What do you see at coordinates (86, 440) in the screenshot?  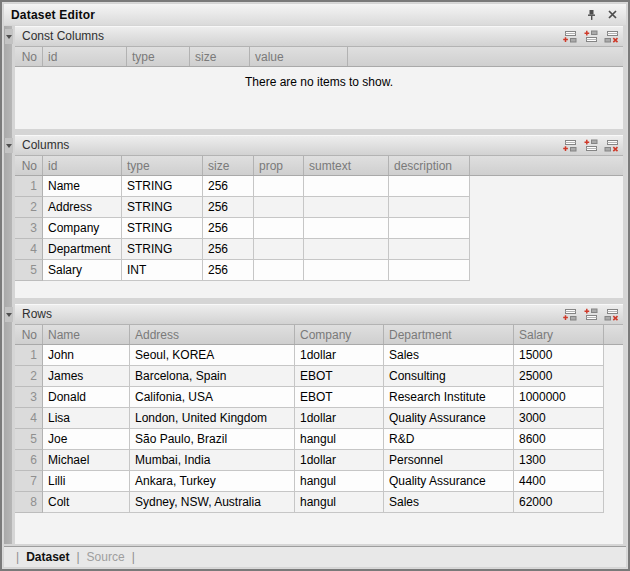 I see `cell: Joe` at bounding box center [86, 440].